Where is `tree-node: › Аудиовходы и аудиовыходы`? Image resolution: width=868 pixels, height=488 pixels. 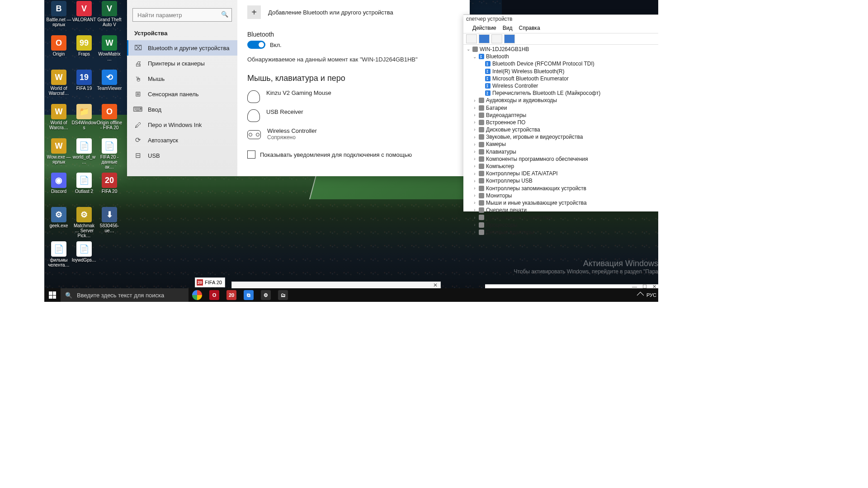
tree-node: › Аудиовходы и аудиовыходы is located at coordinates (564, 100).